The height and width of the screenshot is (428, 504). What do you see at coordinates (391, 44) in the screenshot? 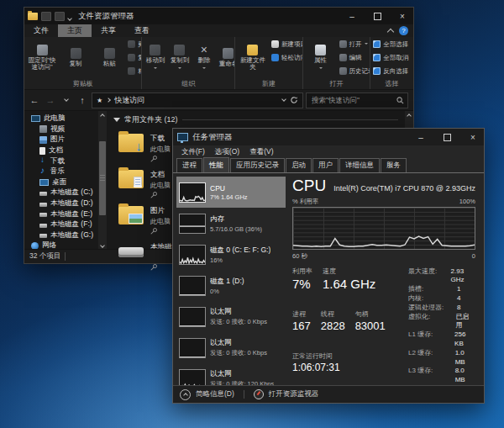
I see `ribbon-button: 全部选择` at bounding box center [391, 44].